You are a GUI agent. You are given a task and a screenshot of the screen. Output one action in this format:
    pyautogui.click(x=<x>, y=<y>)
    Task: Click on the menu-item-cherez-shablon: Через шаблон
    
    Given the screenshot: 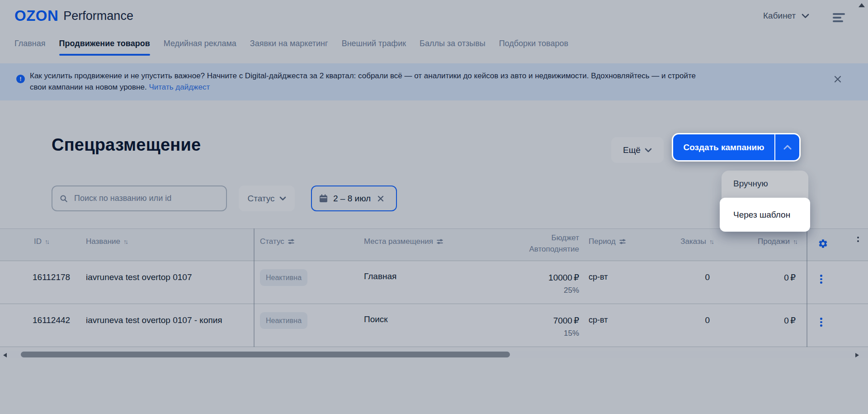 What is the action you would take?
    pyautogui.click(x=765, y=214)
    